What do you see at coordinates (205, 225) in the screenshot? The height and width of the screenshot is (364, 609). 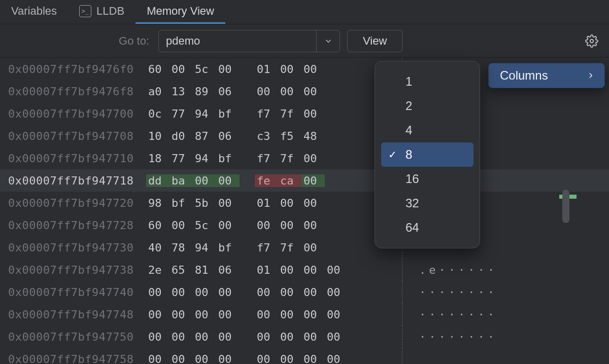 I see `memory-byte: 5c` at bounding box center [205, 225].